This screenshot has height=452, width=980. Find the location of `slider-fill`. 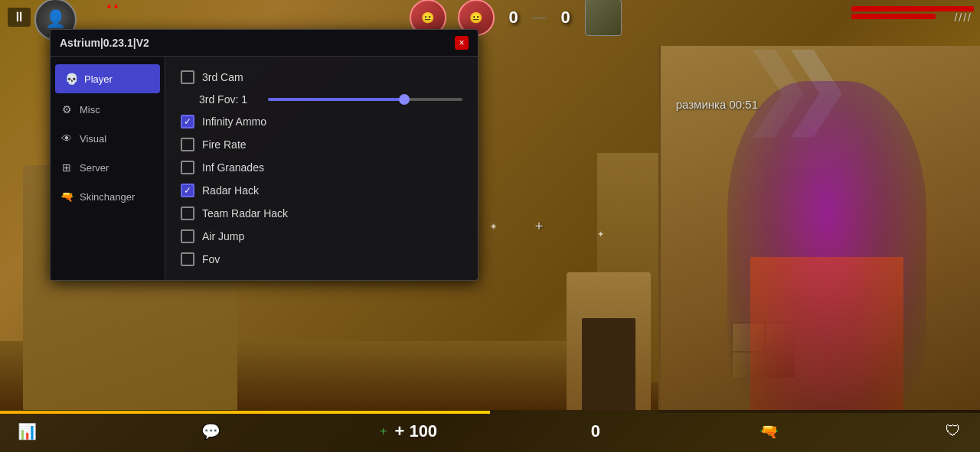

slider-fill is located at coordinates (336, 99).